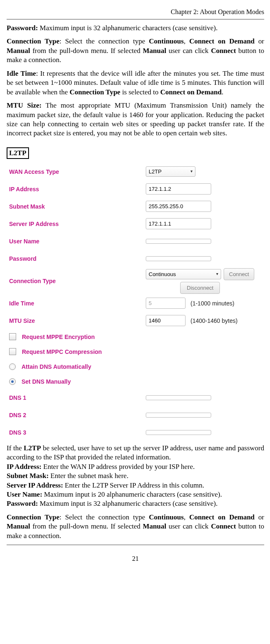 The width and height of the screenshot is (270, 644). What do you see at coordinates (135, 189) in the screenshot?
I see `row-ip: IP Address 172.1.1.2` at bounding box center [135, 189].